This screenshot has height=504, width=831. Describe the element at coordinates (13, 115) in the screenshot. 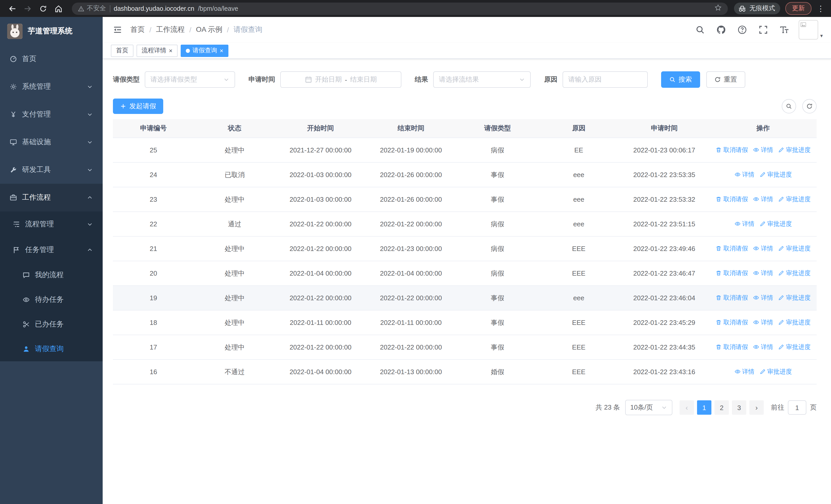

I see `yen-icon` at that location.